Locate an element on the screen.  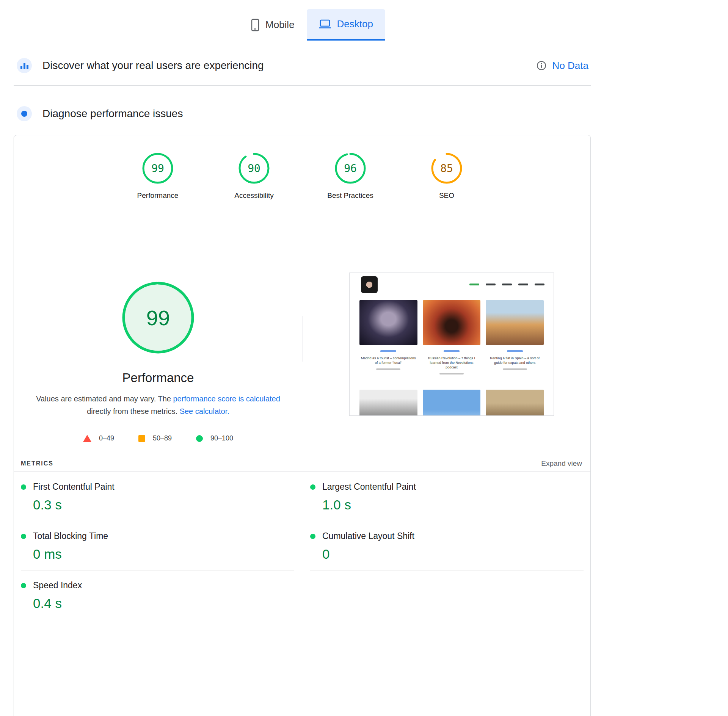
accessibility-score: 90 is located at coordinates (254, 168).